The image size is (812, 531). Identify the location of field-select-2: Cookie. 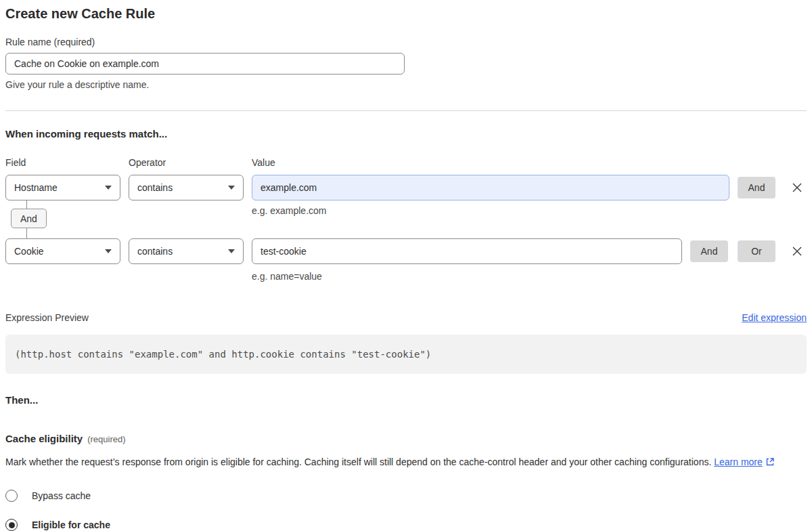
(63, 251).